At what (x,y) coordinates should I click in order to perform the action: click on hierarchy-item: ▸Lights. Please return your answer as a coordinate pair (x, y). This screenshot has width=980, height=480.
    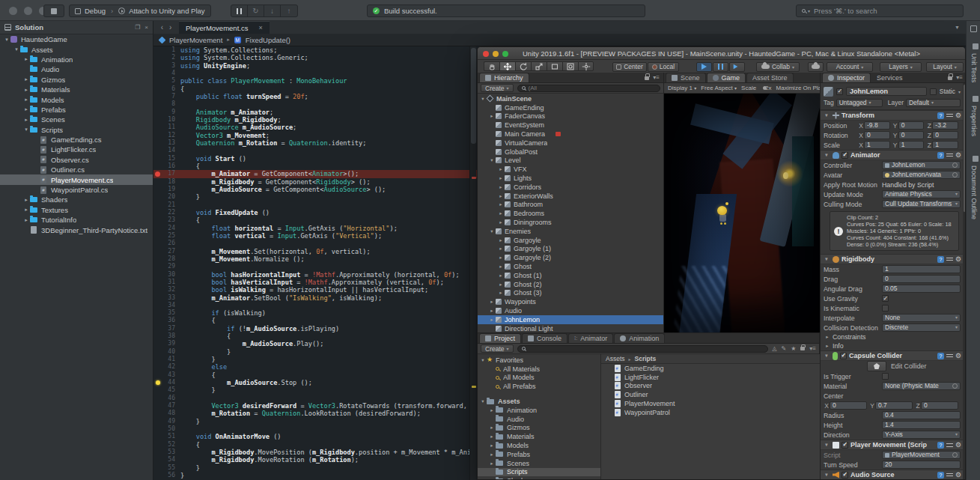
    Looking at the image, I should click on (570, 178).